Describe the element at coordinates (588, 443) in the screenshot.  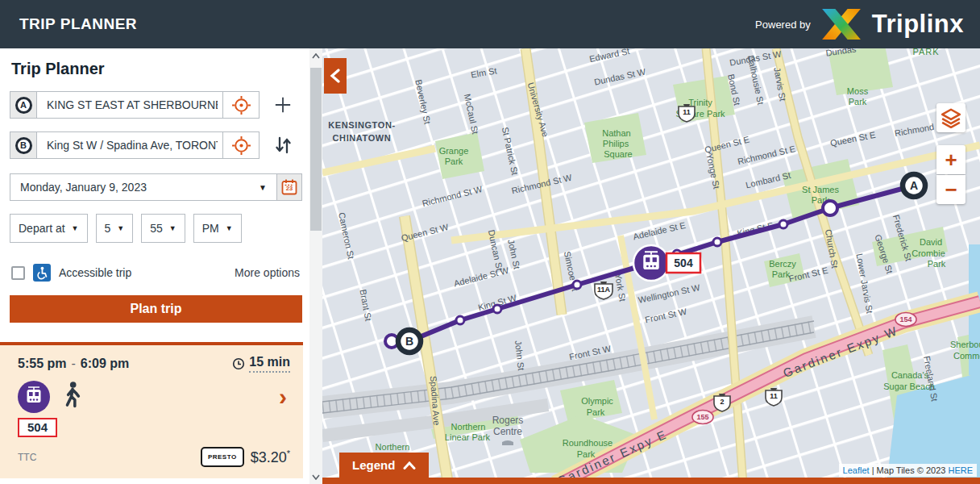
I see `map-label: Roundhouse` at that location.